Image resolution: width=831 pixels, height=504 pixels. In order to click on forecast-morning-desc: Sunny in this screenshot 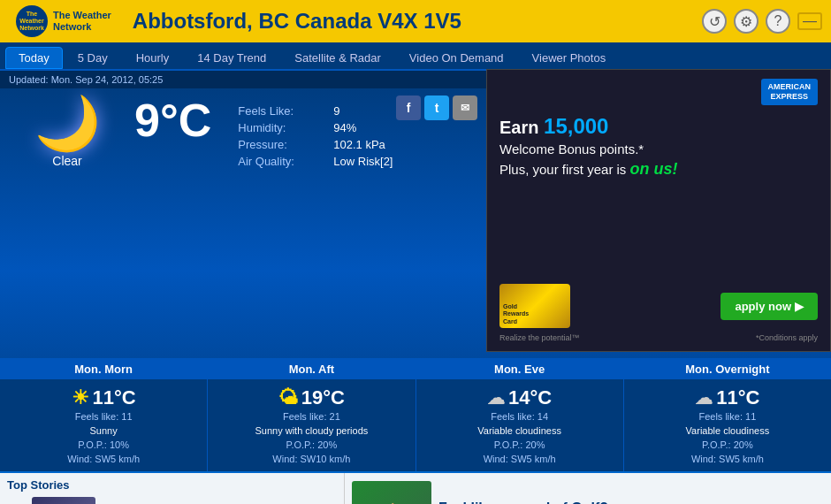, I will do `click(103, 431)`.